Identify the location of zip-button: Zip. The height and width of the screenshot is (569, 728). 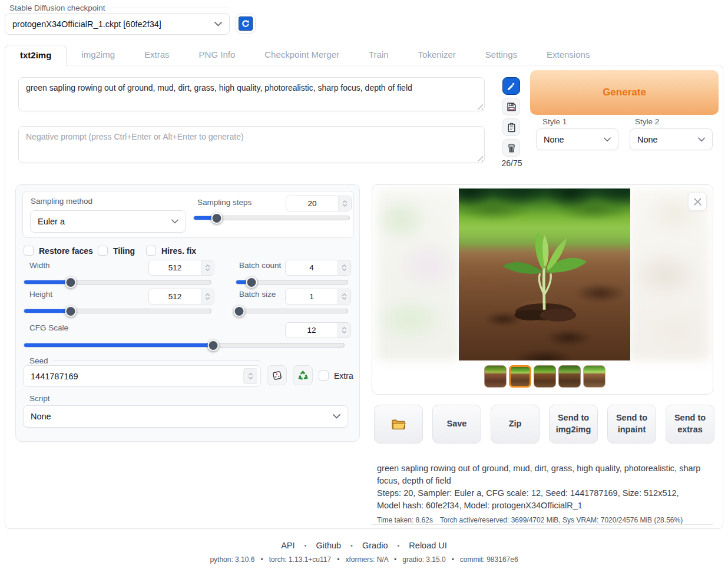
(515, 424).